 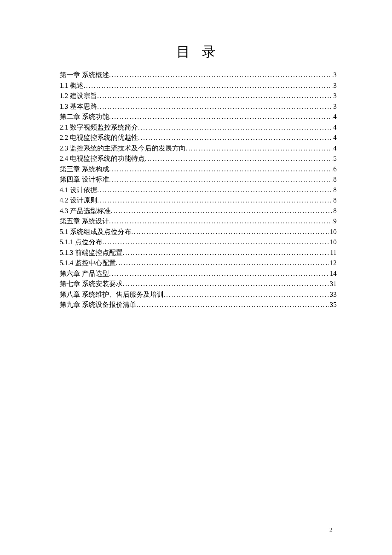 I want to click on toc-entry-label: 4.1 设计依据, so click(x=78, y=190).